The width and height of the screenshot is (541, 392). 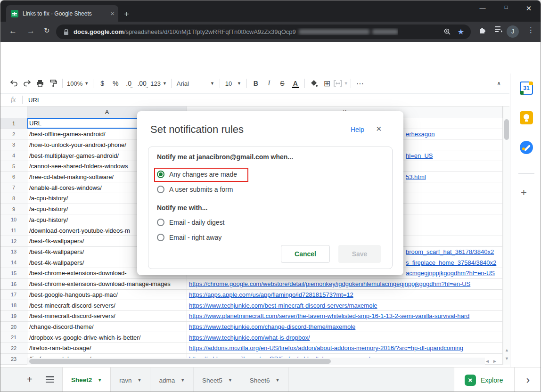 What do you see at coordinates (524, 193) in the screenshot?
I see `get-add-ons-icon: +` at bounding box center [524, 193].